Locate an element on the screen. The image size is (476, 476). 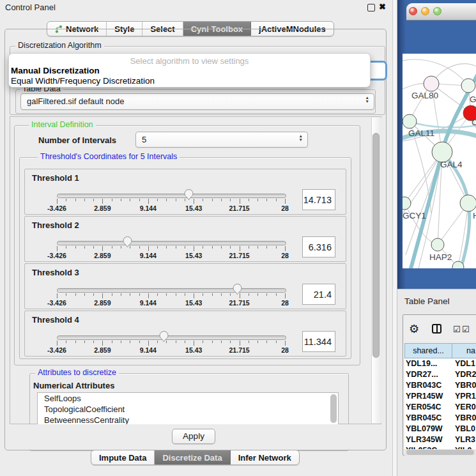
table-cell: YPR145W is located at coordinates (429, 396).